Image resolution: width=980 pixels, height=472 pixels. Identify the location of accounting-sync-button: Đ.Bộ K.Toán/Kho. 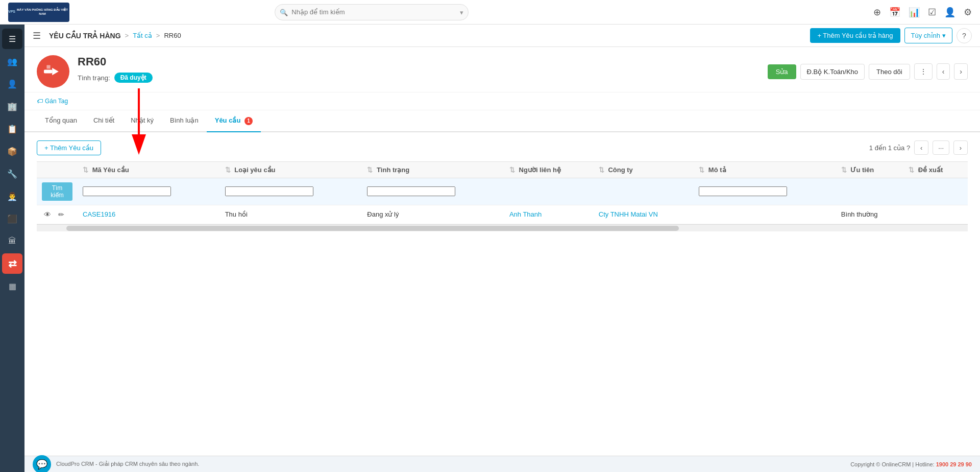
(833, 72).